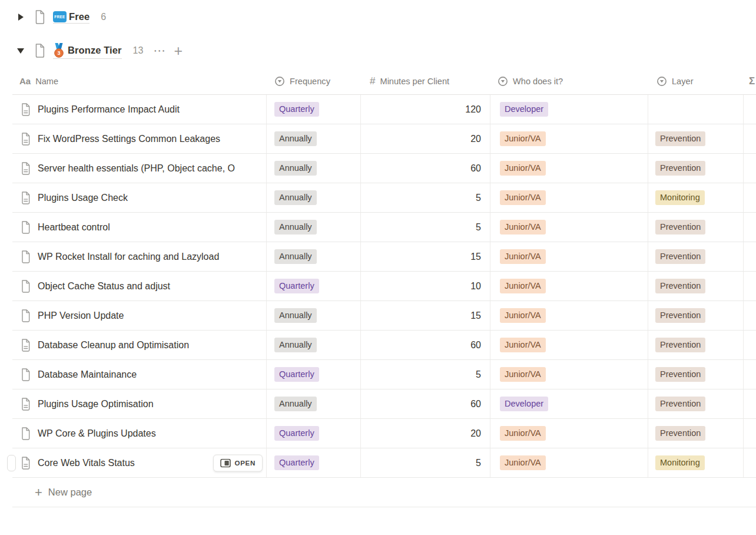 The image size is (756, 535). Describe the element at coordinates (384, 434) in the screenshot. I see `table-row: WP Core & Plugins UpdatesQuarterly20Juni…` at that location.